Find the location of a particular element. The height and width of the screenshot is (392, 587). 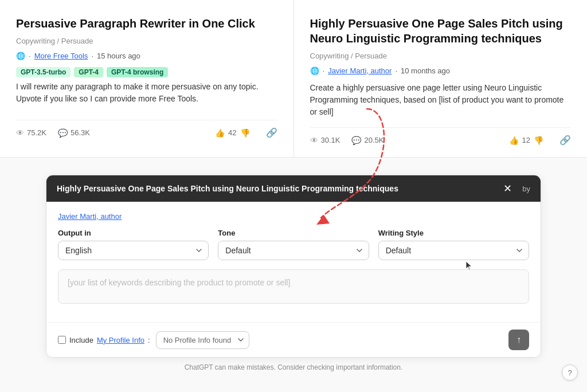

card-2-comments: 💬 20.5K is located at coordinates (367, 140).